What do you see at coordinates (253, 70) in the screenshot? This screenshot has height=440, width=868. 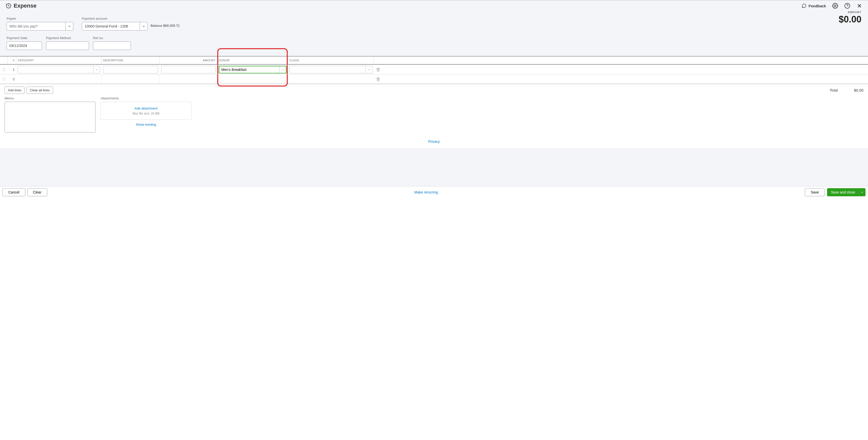 I see `donor-select` at bounding box center [253, 70].